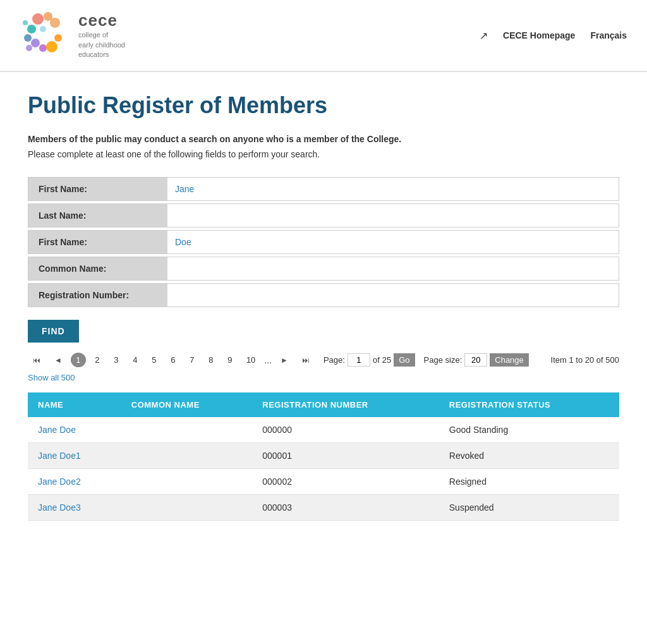 This screenshot has height=644, width=647. I want to click on common-name-label: Common Name:, so click(98, 269).